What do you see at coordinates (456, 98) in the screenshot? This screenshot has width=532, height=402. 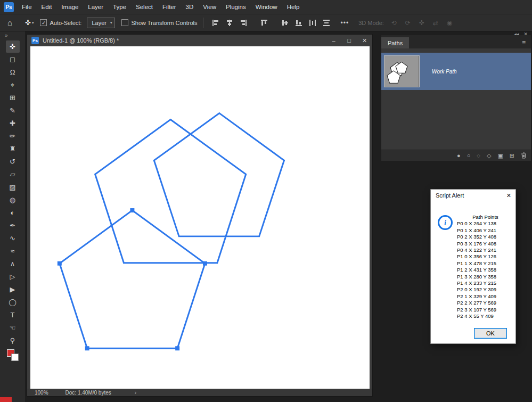 I see `paths-panel: Paths ≡ Work Path ●○◌◇▣⊞` at bounding box center [456, 98].